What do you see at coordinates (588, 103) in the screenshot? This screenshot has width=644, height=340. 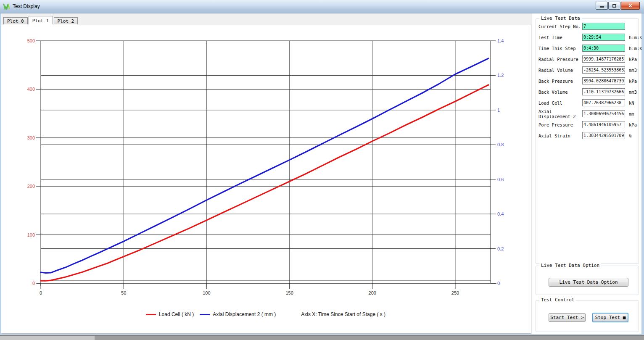 I see `field-row-load-cell: Load Cell407.26387966238kN` at bounding box center [588, 103].